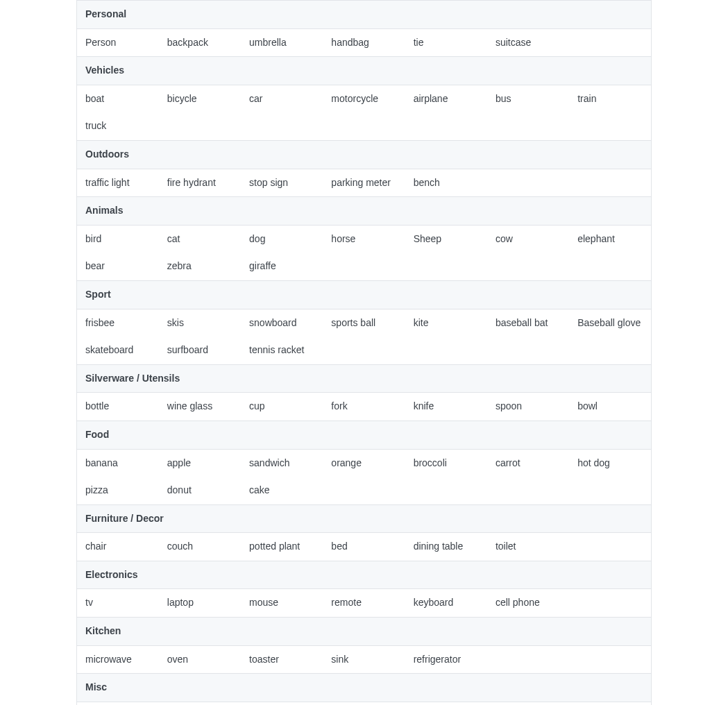  What do you see at coordinates (200, 323) in the screenshot?
I see `category-item: skis` at bounding box center [200, 323].